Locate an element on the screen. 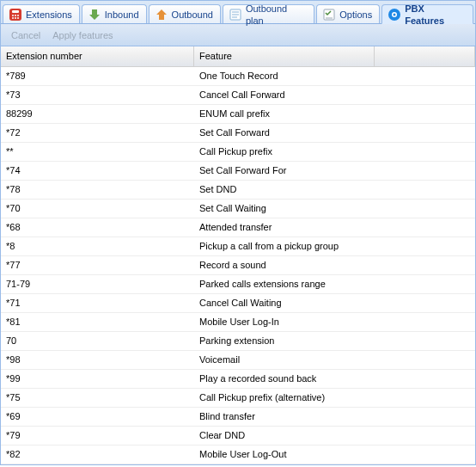 This screenshot has height=467, width=476. cell-extension: *72 is located at coordinates (98, 132).